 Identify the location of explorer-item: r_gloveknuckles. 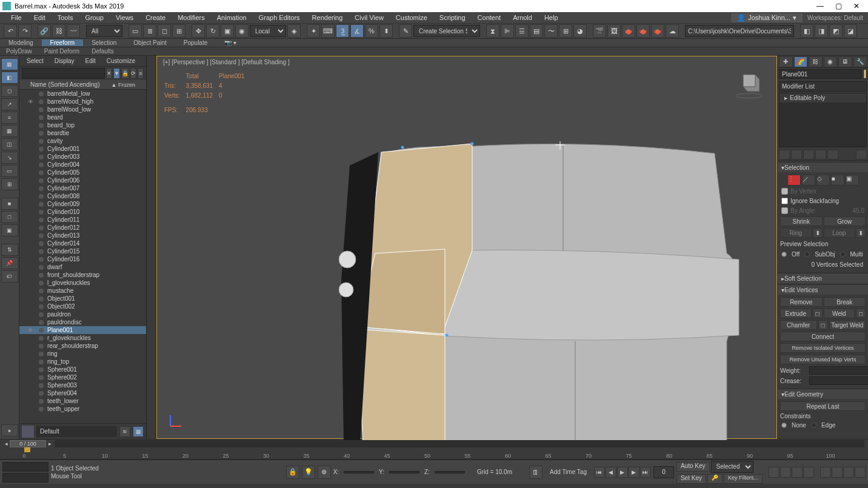
(82, 338).